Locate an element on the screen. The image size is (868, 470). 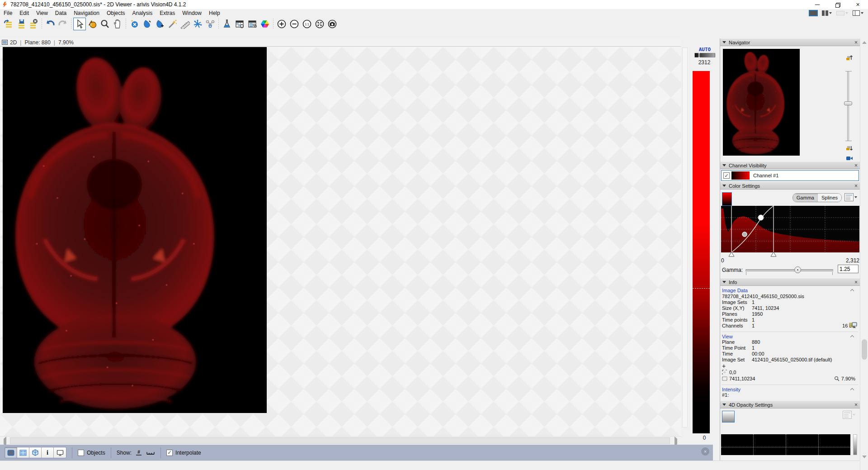
channel-visibility-panel-header: Channel Visibility × is located at coordinates (790, 166).